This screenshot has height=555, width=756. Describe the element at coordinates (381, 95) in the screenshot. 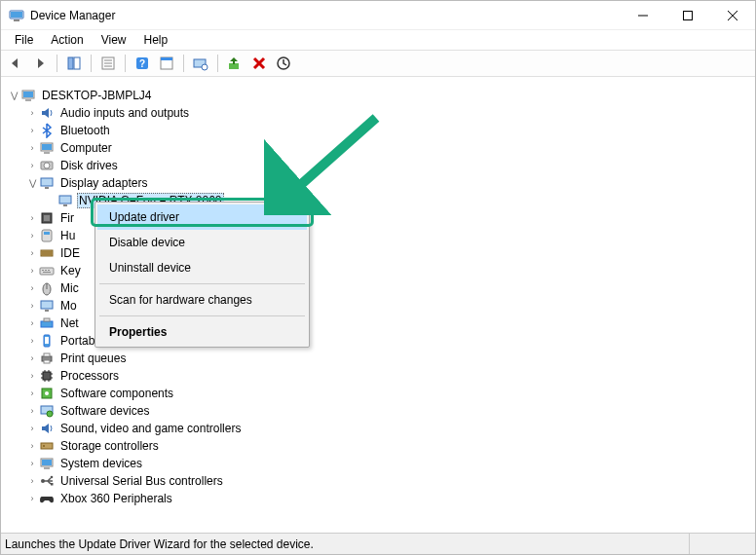

I see `tree-root: ⋁ DESKTOP-JBMPLJ4` at that location.